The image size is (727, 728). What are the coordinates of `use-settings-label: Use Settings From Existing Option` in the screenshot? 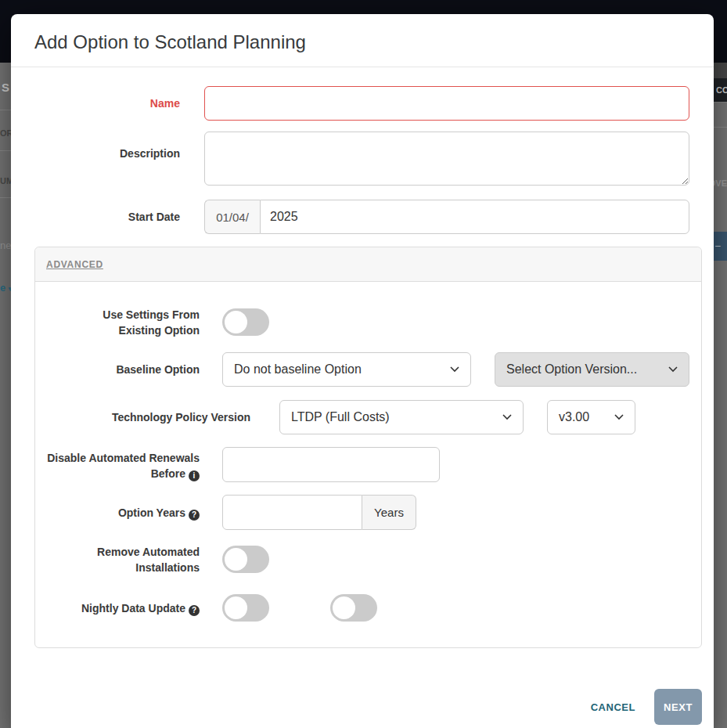 It's located at (123, 322).